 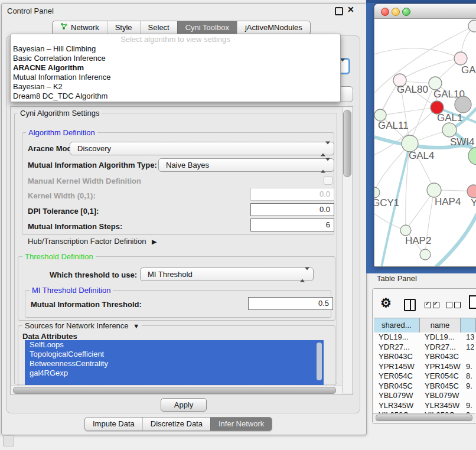 What do you see at coordinates (324, 304) in the screenshot?
I see `mi-threshold-value: 0.5` at bounding box center [324, 304].